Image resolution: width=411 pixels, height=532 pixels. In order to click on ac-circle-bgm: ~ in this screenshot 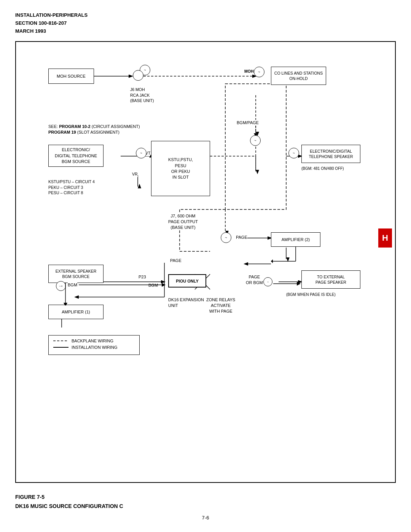, I will do `click(255, 141)`.